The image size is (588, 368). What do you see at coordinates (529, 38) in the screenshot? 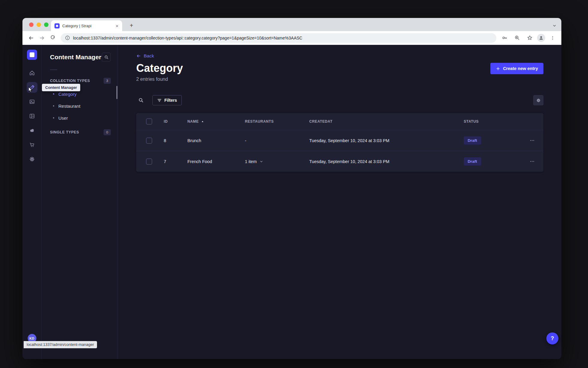
I see `toolbar-right` at bounding box center [529, 38].